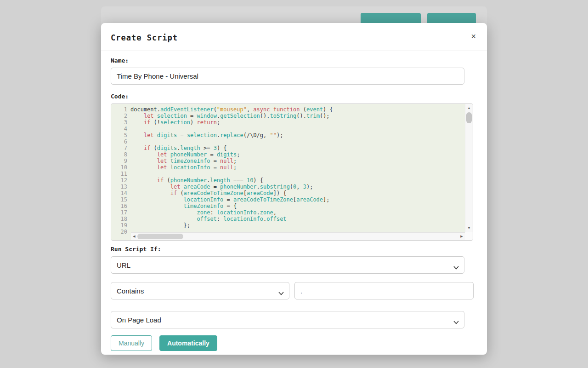  I want to click on match-type-select: Contains, so click(200, 291).